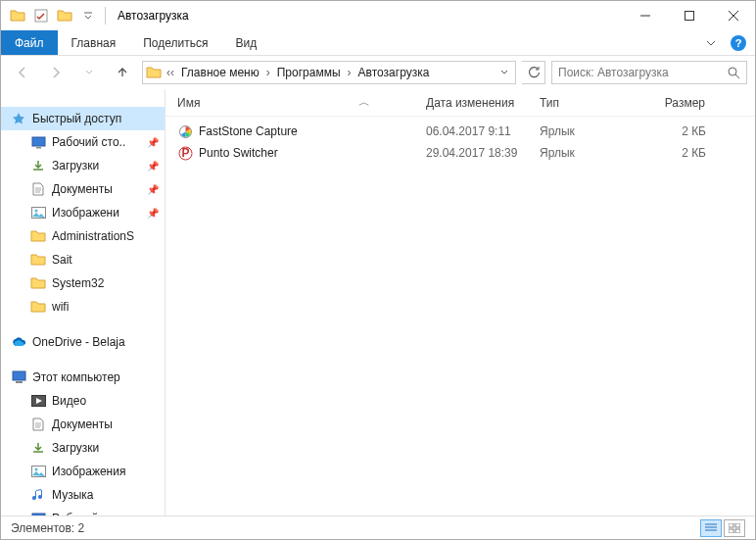  What do you see at coordinates (649, 73) in the screenshot?
I see `search-input: Поиск: Автозагрузка` at bounding box center [649, 73].